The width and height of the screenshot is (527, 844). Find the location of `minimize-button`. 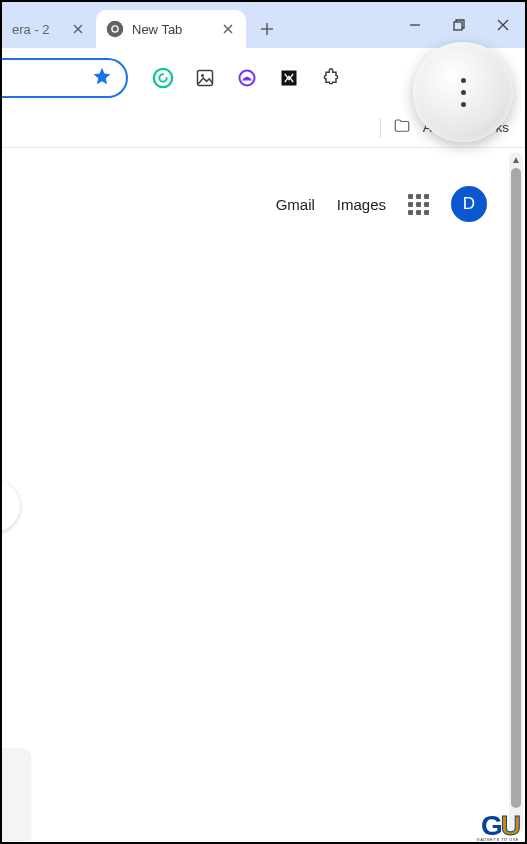

minimize-button is located at coordinates (415, 25).